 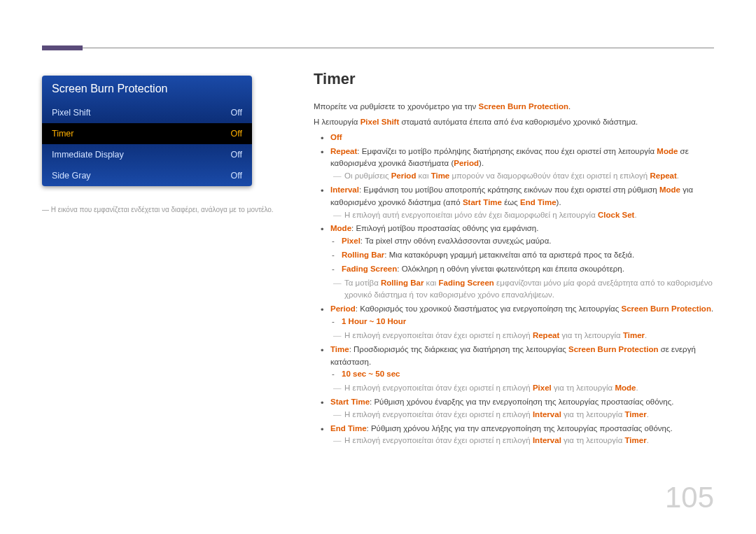 I want to click on note-mode: Τα μοτίβα Rolling Bar και Fading Screen …, so click(x=522, y=290).